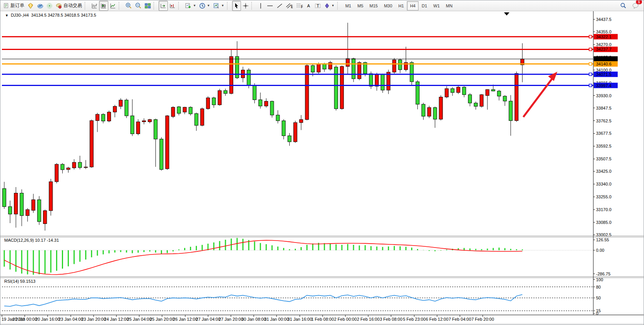 This screenshot has width=644, height=325. Describe the element at coordinates (604, 74) in the screenshot. I see `svg-text: 34071.5` at that location.